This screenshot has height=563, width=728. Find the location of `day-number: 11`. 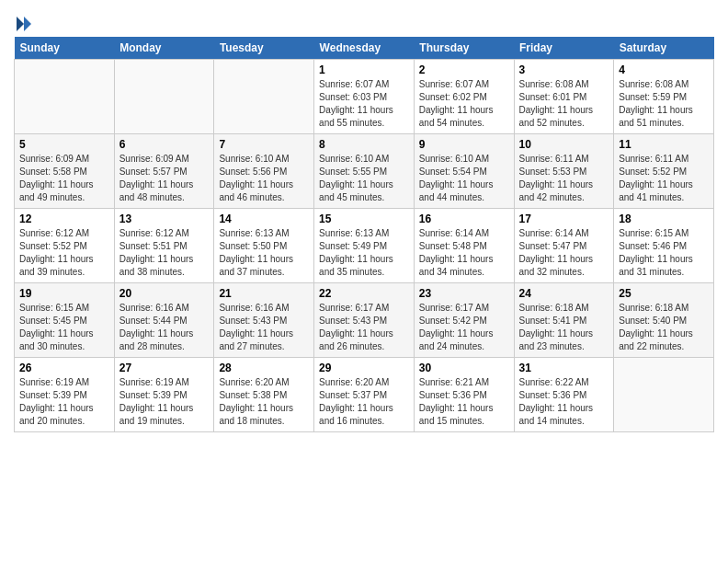

day-number: 11 is located at coordinates (664, 144).